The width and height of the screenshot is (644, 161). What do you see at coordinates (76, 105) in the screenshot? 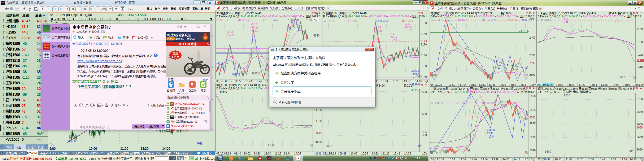
I see `svg-text: A` at bounding box center [76, 105].